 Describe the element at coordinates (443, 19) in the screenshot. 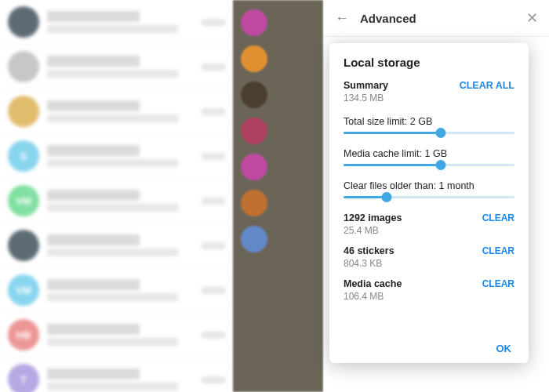

I see `settings-title: Advanced` at that location.